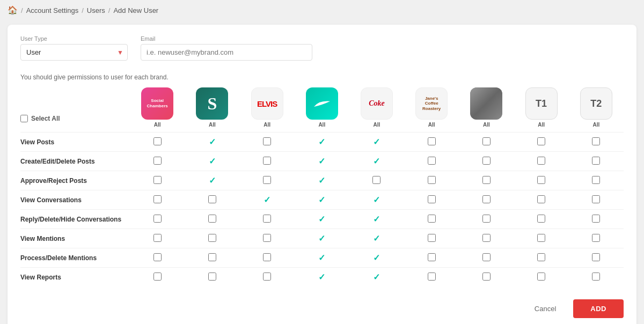 The width and height of the screenshot is (644, 324). Describe the element at coordinates (157, 124) in the screenshot. I see `brand-label-social: All` at that location.